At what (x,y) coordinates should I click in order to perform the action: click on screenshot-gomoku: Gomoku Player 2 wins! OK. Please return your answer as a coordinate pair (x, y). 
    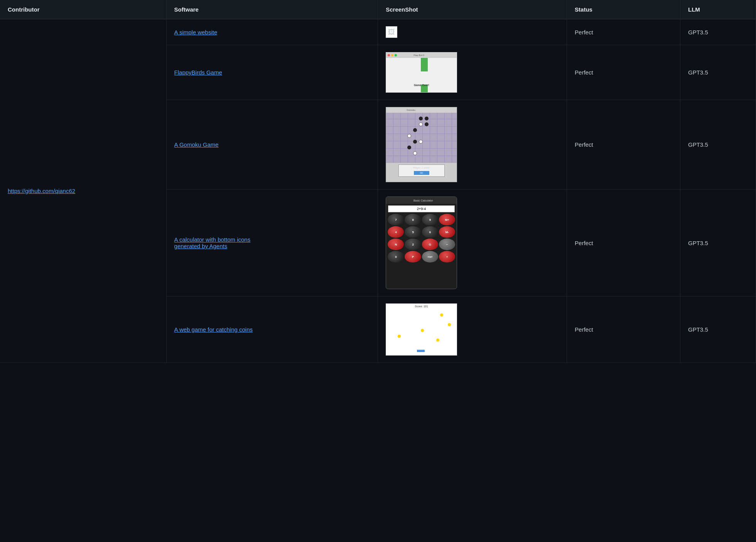
    Looking at the image, I should click on (421, 144).